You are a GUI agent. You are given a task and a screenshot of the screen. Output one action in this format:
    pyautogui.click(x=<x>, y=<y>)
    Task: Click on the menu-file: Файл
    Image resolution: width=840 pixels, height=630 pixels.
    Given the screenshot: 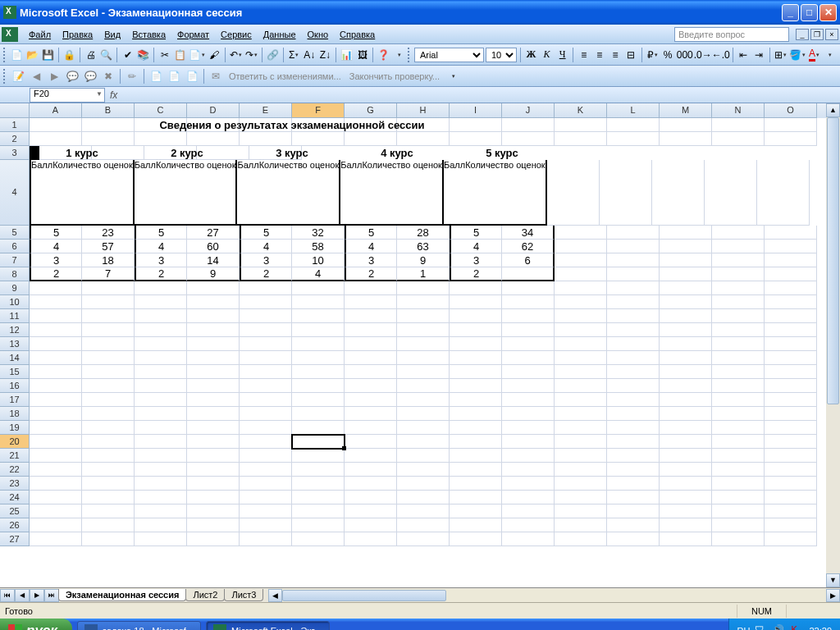 What is the action you would take?
    pyautogui.click(x=39, y=34)
    